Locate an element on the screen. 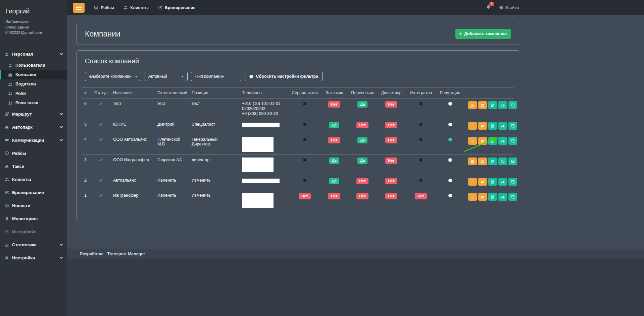 Image resolution: width=644 pixels, height=316 pixels. list-icon is located at coordinates (473, 105).